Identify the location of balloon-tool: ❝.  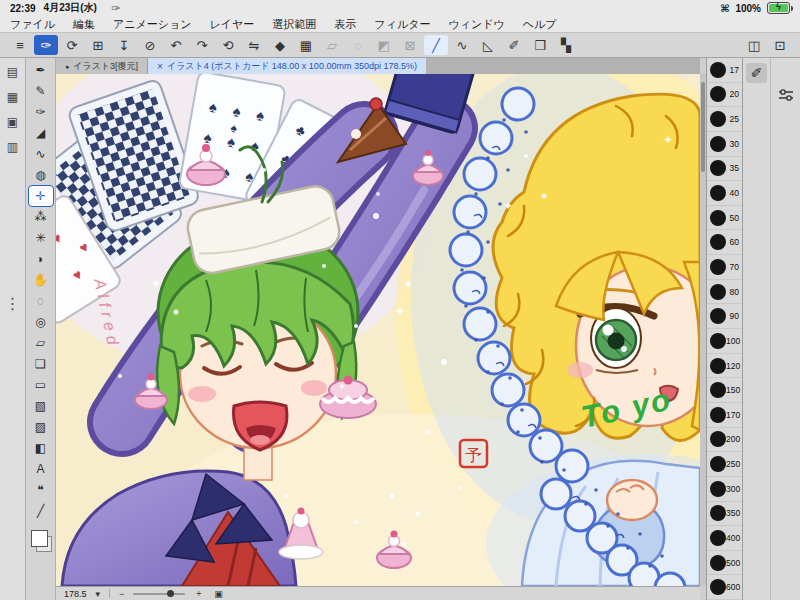
(41, 490).